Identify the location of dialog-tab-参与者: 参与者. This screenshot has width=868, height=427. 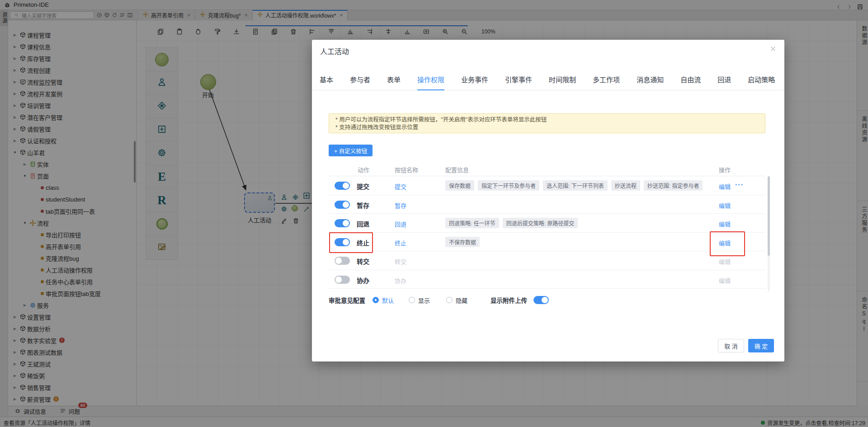
(360, 81).